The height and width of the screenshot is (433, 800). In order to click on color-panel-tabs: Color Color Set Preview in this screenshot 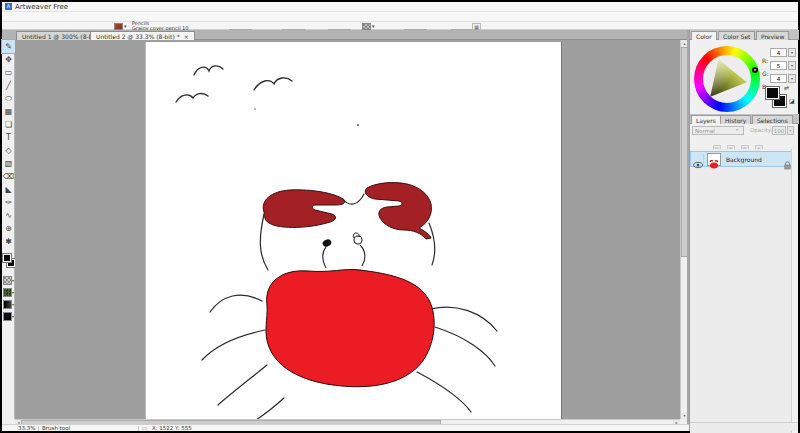, I will do `click(744, 35)`.